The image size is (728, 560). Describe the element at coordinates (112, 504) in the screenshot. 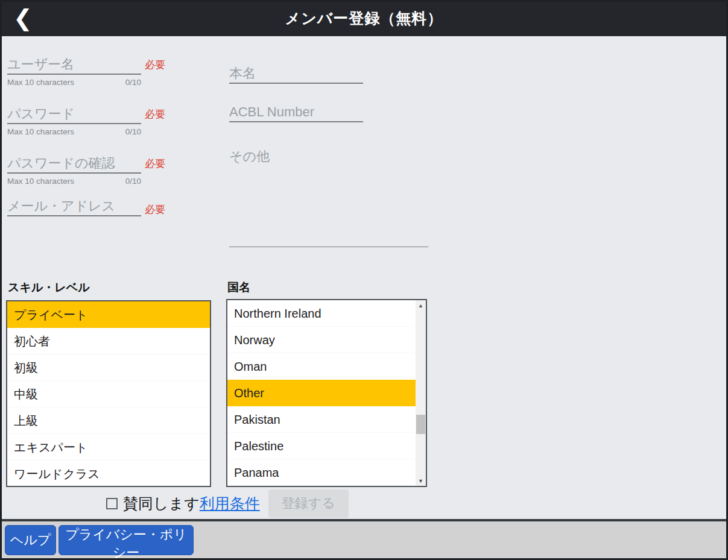

I see `agree-checkbox` at that location.